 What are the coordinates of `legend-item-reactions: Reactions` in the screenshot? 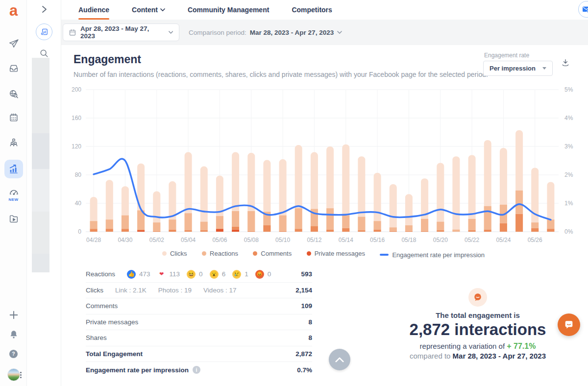 It's located at (220, 254).